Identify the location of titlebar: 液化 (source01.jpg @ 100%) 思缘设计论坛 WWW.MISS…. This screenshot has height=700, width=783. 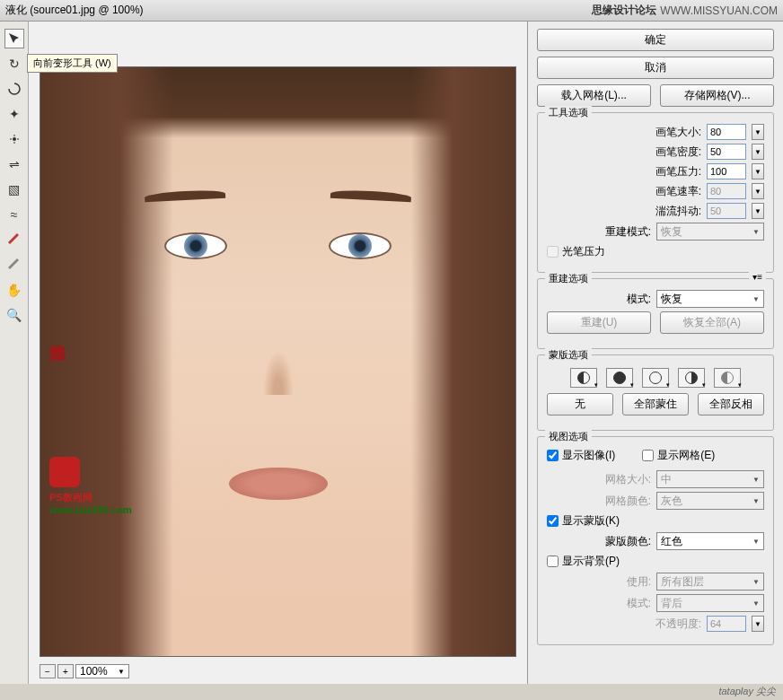
(392, 11).